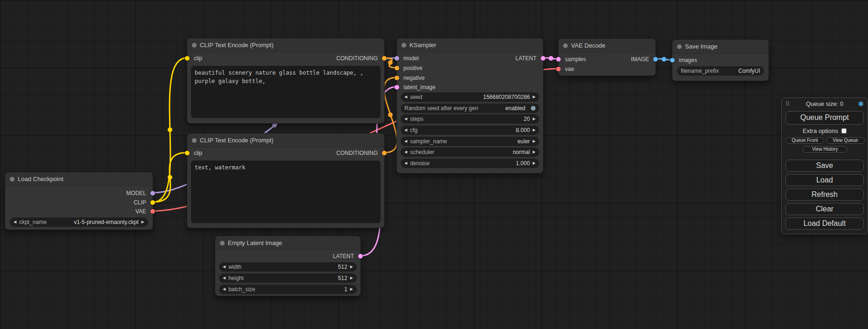  What do you see at coordinates (805, 140) in the screenshot?
I see `queue-front-button: Queue Front` at bounding box center [805, 140].